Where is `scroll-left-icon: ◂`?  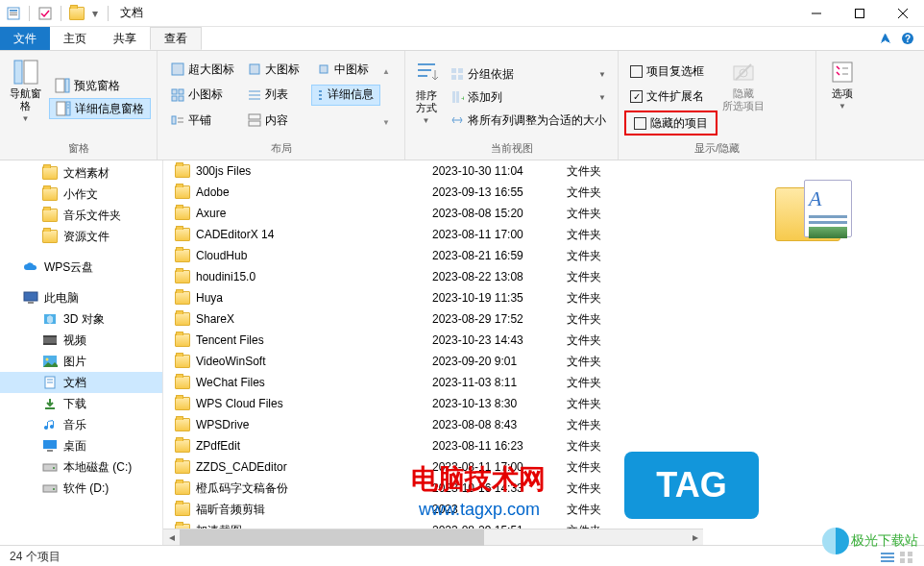 scroll-left-icon: ◂ is located at coordinates (171, 538).